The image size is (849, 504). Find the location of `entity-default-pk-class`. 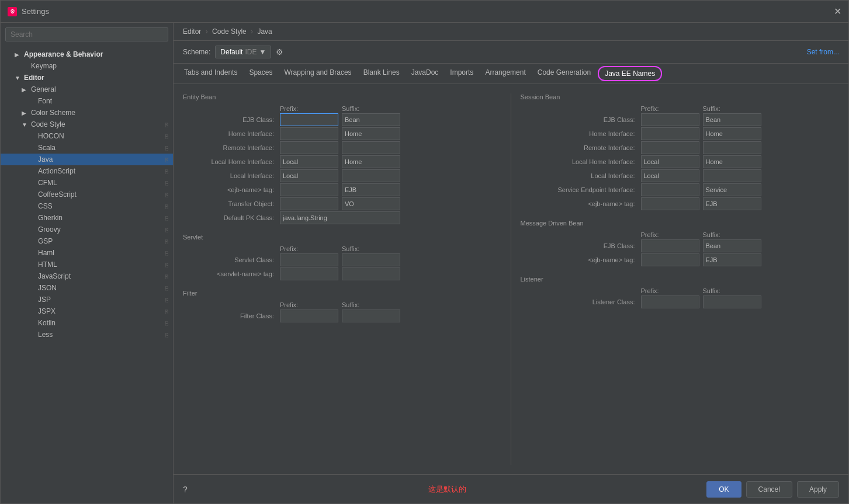

entity-default-pk-class is located at coordinates (340, 218).